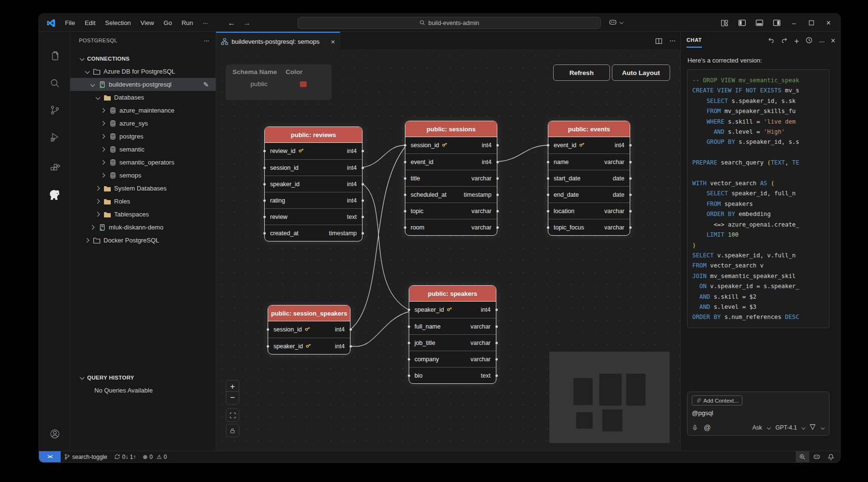 This screenshot has width=868, height=482. What do you see at coordinates (694, 41) in the screenshot?
I see `chat-tab: CHAT` at bounding box center [694, 41].